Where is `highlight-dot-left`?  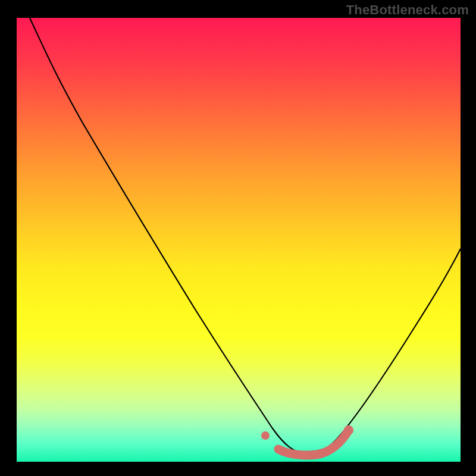
highlight-dot-left is located at coordinates (265, 436).